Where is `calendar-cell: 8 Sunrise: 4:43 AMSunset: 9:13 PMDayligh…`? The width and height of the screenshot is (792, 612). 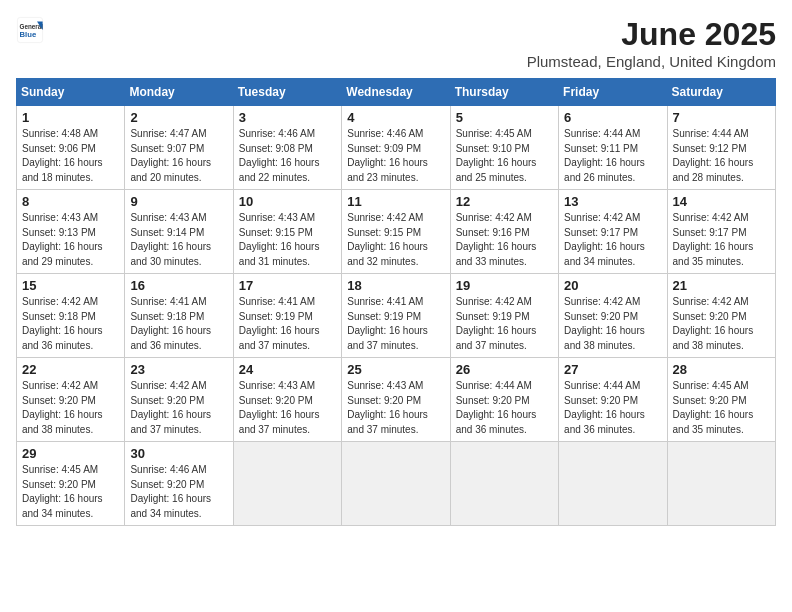
calendar-cell: 8 Sunrise: 4:43 AMSunset: 9:13 PMDayligh… is located at coordinates (71, 232).